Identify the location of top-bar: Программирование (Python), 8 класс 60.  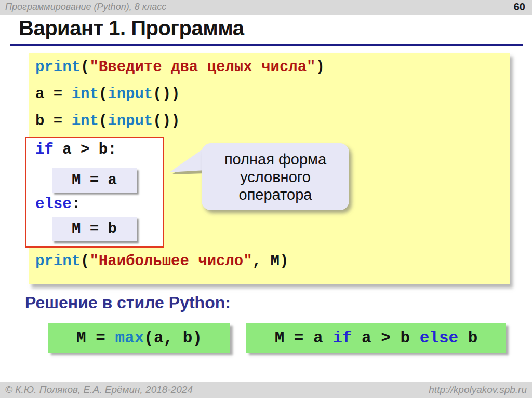
(266, 7).